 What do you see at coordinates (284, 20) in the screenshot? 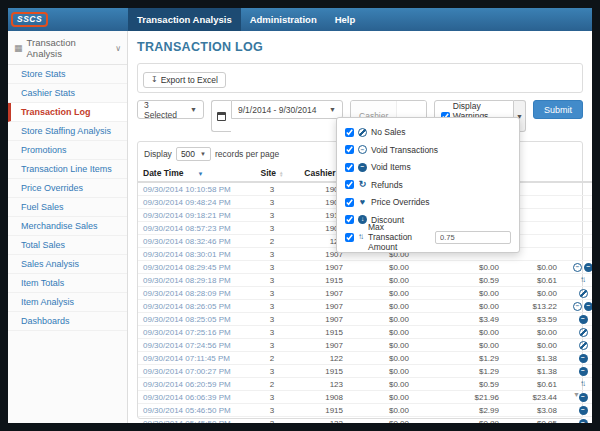
I see `nav-item-administration: Administration` at bounding box center [284, 20].